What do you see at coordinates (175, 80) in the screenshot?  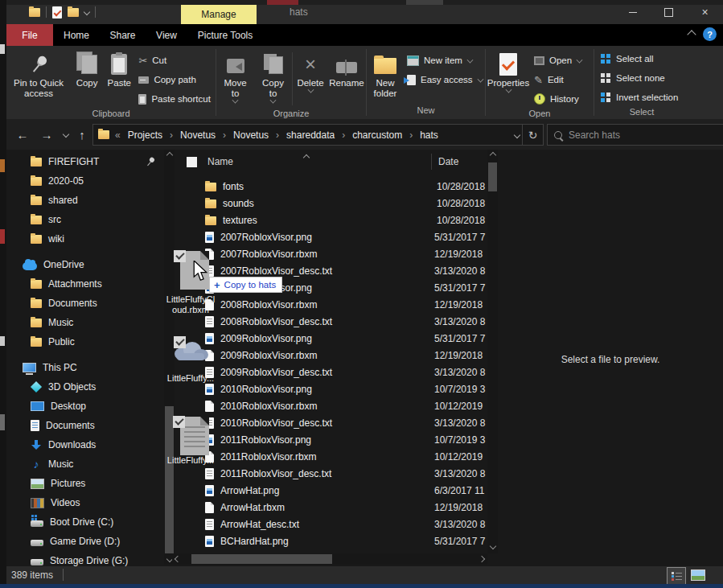 I see `copy-path-button: Copy path` at bounding box center [175, 80].